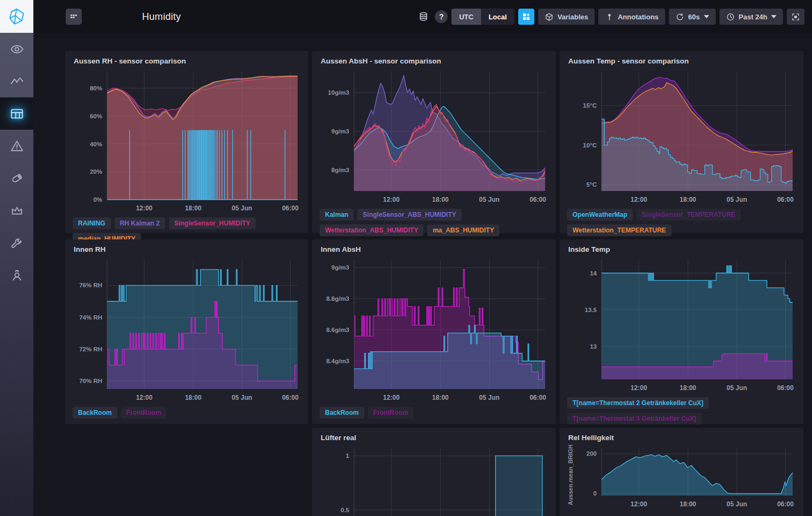  Describe the element at coordinates (371, 230) in the screenshot. I see `legend-chip: Wetterstation_ABS_HUMIDITY` at that location.